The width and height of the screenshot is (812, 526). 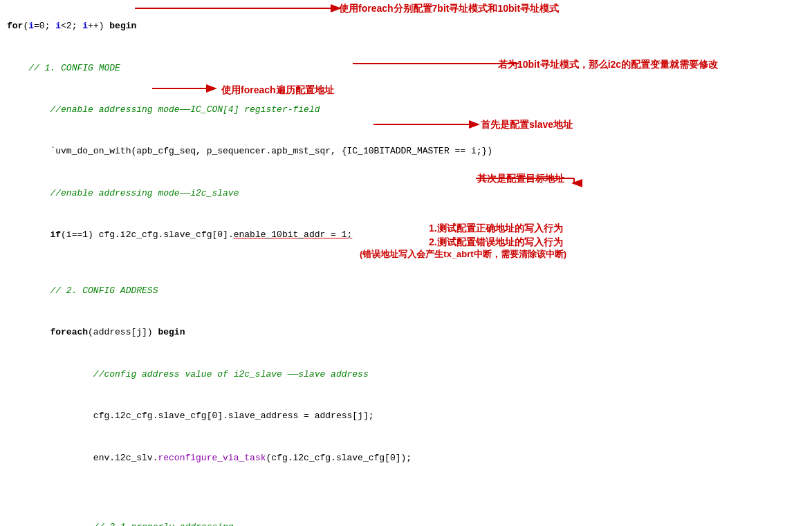 I want to click on code-line-empty3, so click(x=406, y=500).